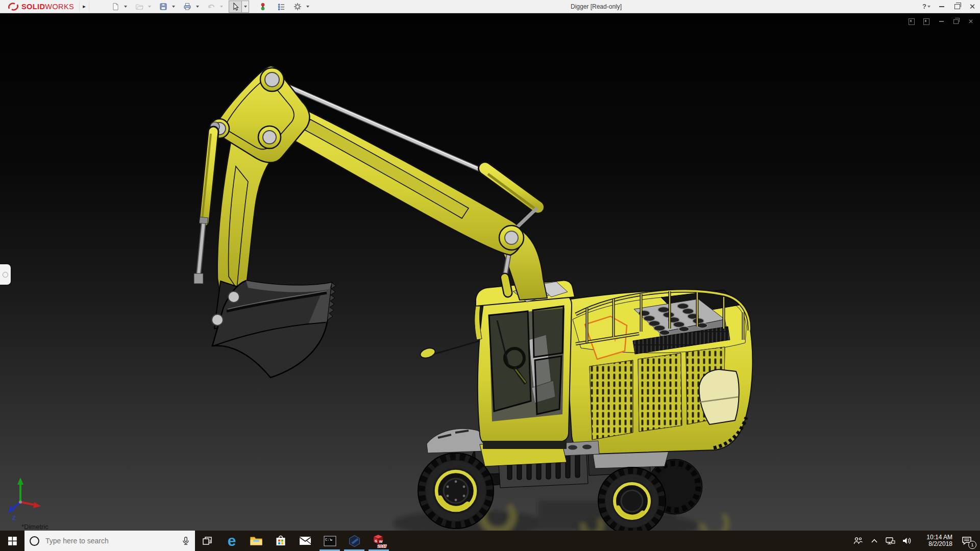 This screenshot has height=551, width=980. Describe the element at coordinates (24, 499) in the screenshot. I see `orientation-triad: Z` at that location.